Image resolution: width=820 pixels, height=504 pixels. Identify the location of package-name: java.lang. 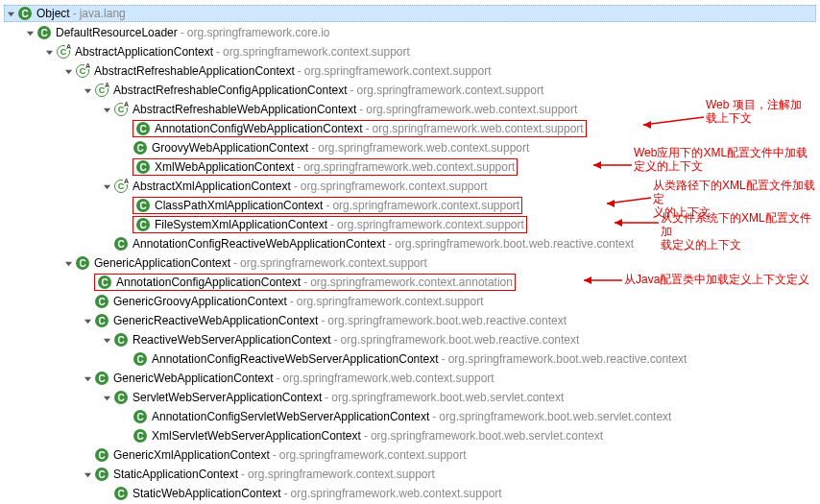
(103, 13).